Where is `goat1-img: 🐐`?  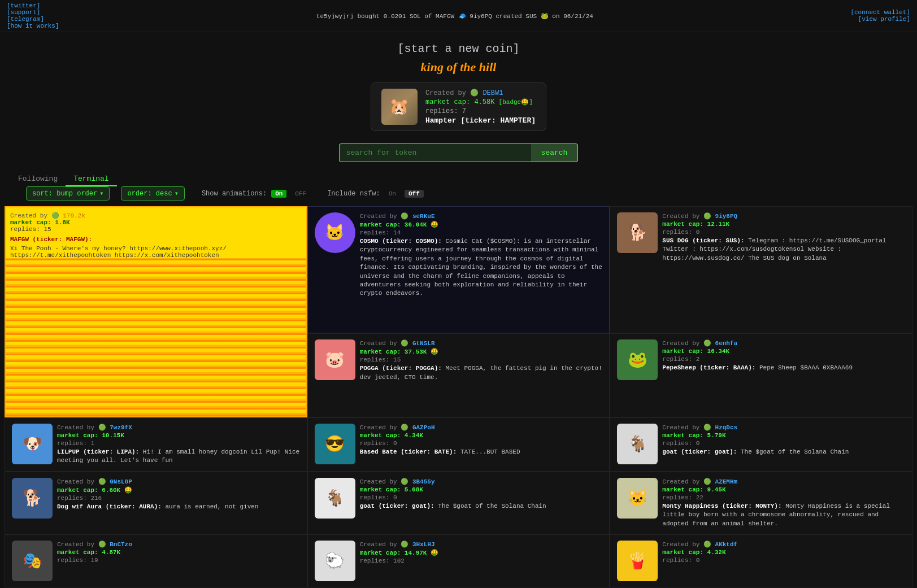 goat1-img: 🐐 is located at coordinates (637, 444).